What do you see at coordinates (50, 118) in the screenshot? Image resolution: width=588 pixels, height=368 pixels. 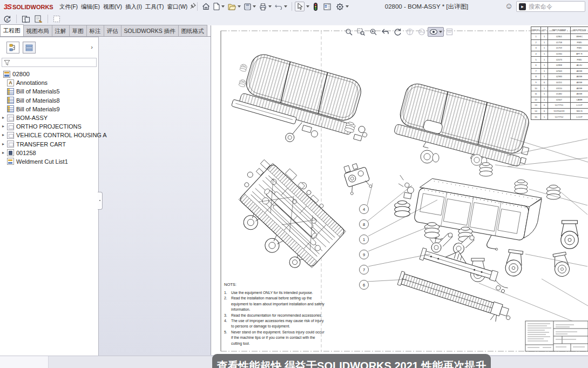 I see `tree-item: ▸ BOM-ASSY` at bounding box center [50, 118].